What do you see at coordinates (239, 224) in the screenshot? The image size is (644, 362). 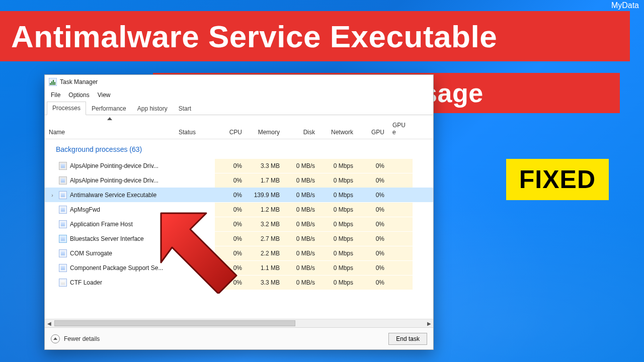 I see `table-row: Application Frame Host0%3.2 MB0 MB/s0 Mb…` at bounding box center [239, 224].